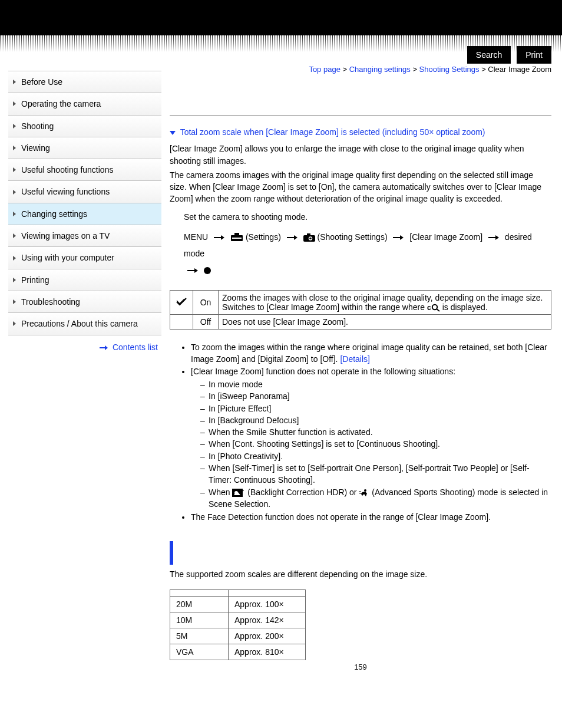 This screenshot has height=728, width=562. What do you see at coordinates (376, 432) in the screenshot?
I see `note-subitem: When the Smile Shutter function is activ…` at bounding box center [376, 432].